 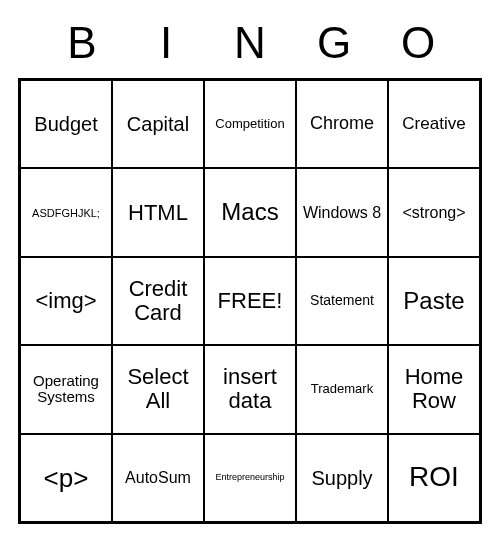 I want to click on bingo-cell: Home Row, so click(x=434, y=389).